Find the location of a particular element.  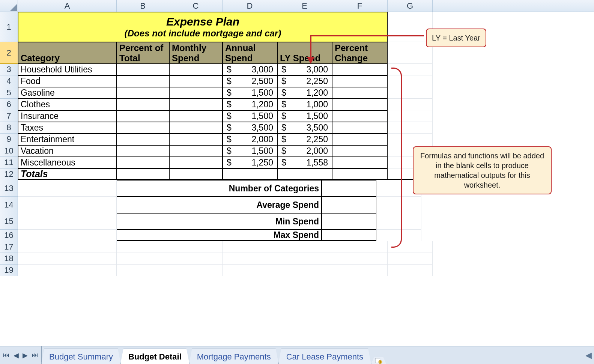

title-cell: Expense Plan (Does not include mortgage … is located at coordinates (203, 27).